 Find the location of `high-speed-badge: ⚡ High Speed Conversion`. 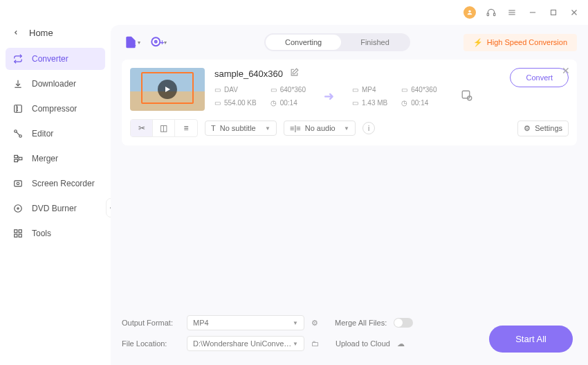

high-speed-badge: ⚡ High Speed Conversion is located at coordinates (520, 43).